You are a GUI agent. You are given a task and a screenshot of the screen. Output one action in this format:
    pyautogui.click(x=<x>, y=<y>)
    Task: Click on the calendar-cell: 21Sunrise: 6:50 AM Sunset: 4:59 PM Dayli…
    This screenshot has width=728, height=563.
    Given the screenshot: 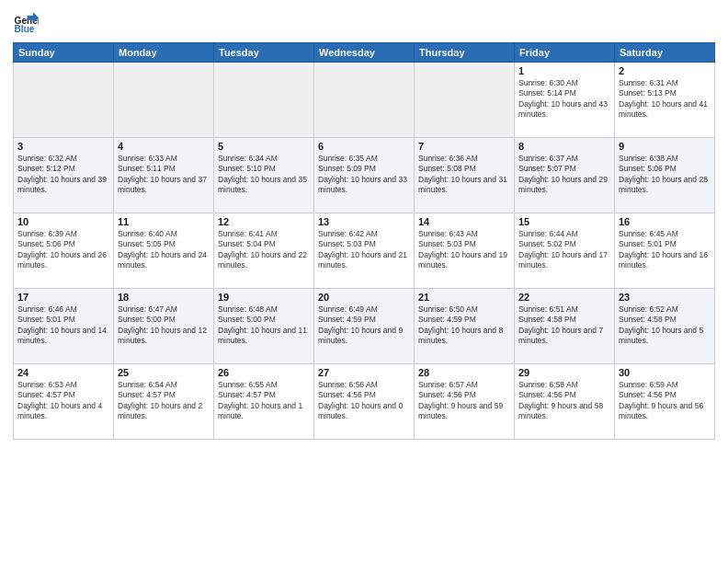 What is the action you would take?
    pyautogui.click(x=465, y=327)
    